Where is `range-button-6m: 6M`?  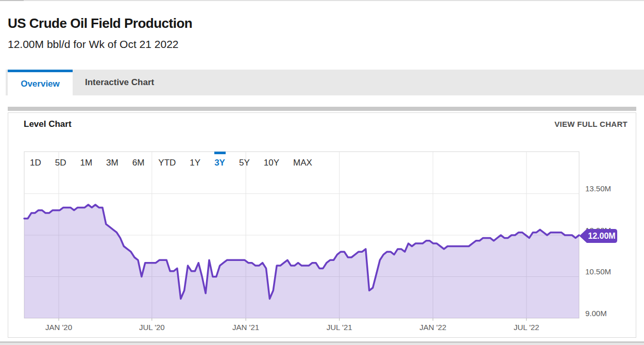
range-button-6m: 6M is located at coordinates (139, 163).